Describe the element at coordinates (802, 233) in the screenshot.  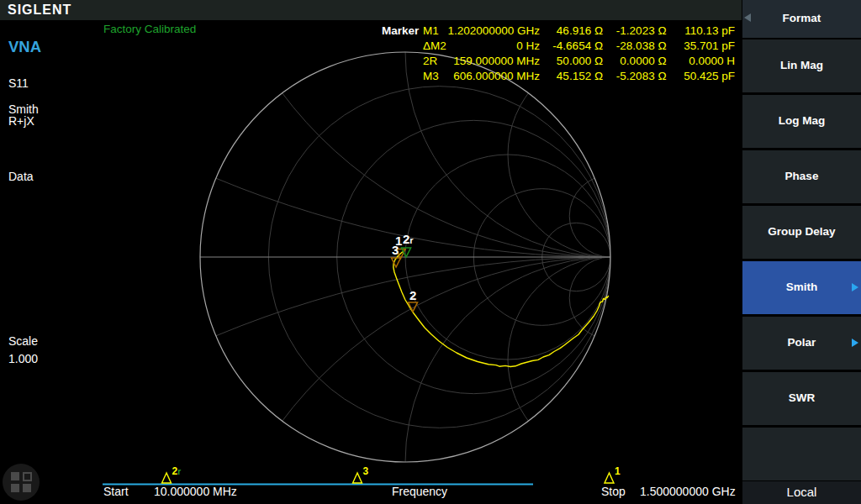
I see `menu-item-group-delay: Group Delay` at that location.